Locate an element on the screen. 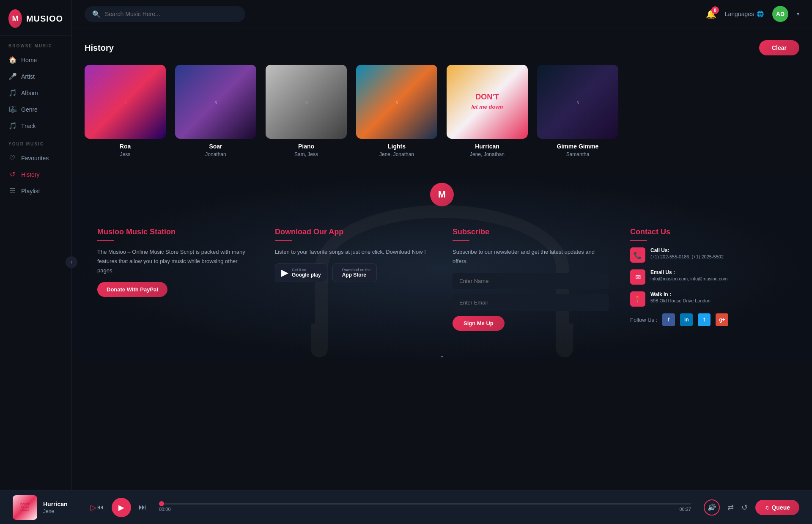 The width and height of the screenshot is (812, 524). genre-icon: 🎼 is located at coordinates (12, 109).